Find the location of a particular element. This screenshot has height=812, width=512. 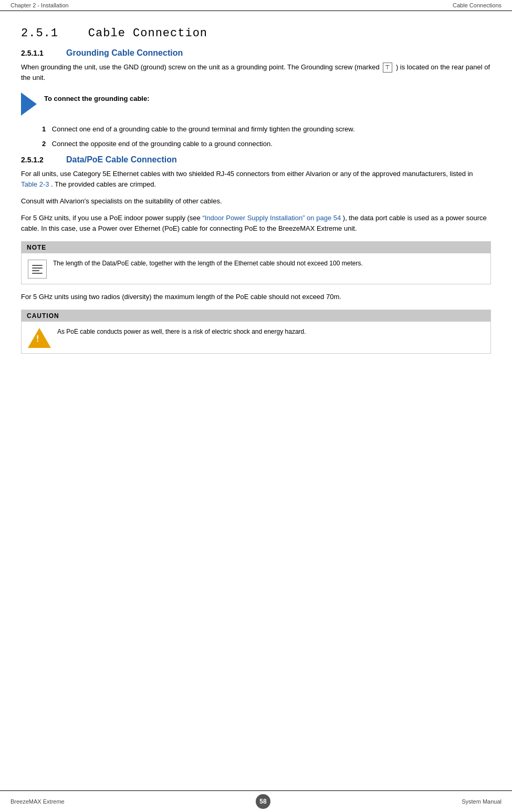

poe-body-text-1: For all units, use Category 5E Ethernet … is located at coordinates (256, 179).